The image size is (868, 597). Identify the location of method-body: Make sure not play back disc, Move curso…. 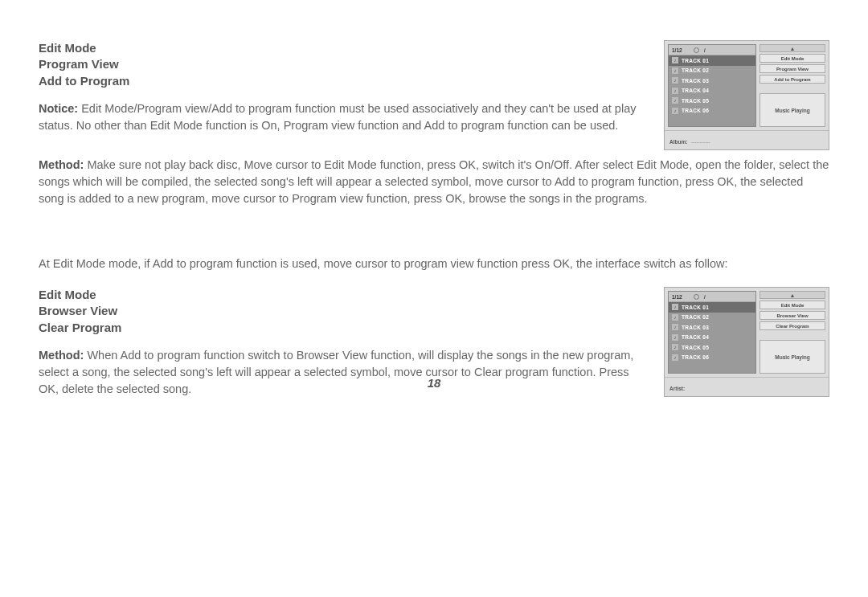
(434, 182).